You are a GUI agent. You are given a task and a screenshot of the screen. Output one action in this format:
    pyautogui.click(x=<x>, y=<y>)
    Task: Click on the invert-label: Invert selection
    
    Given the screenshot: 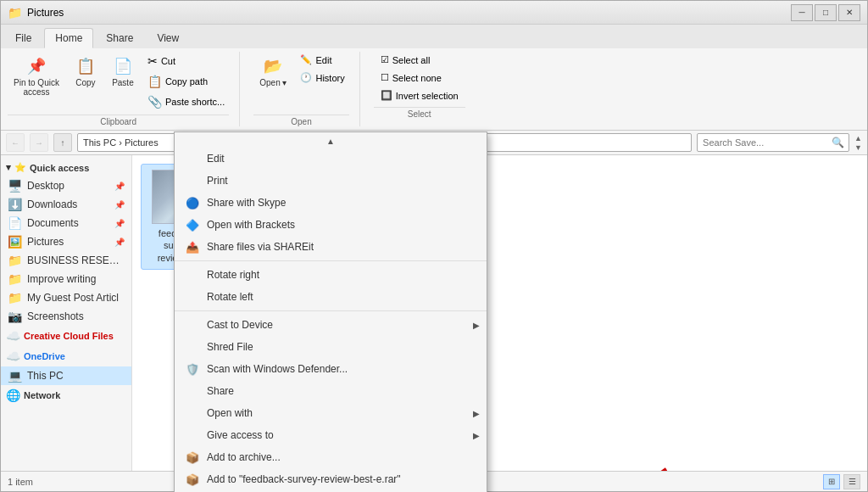 What is the action you would take?
    pyautogui.click(x=427, y=96)
    